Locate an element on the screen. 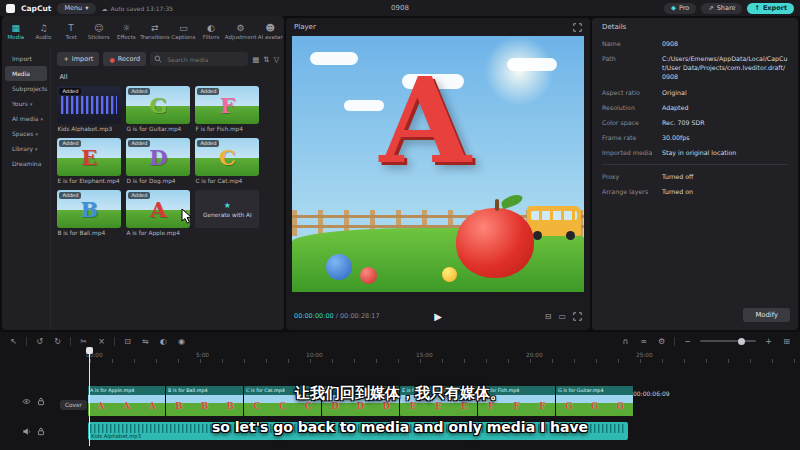 This screenshot has height=450, width=800. tab-audio: ♫Audio is located at coordinates (44, 32).